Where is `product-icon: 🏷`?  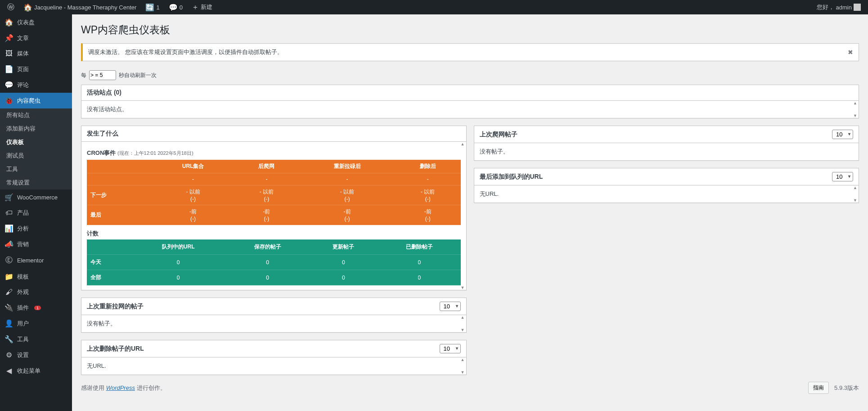
product-icon: 🏷 is located at coordinates (9, 213).